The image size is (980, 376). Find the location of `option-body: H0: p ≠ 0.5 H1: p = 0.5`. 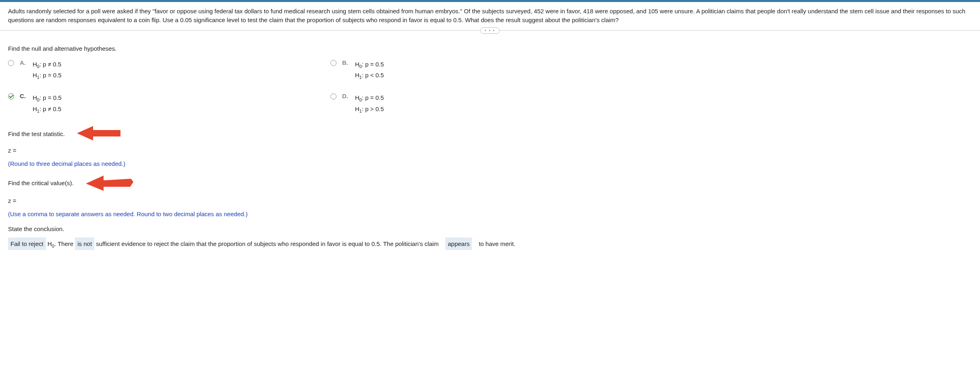

option-body: H0: p ≠ 0.5 H1: p = 0.5 is located at coordinates (47, 70).